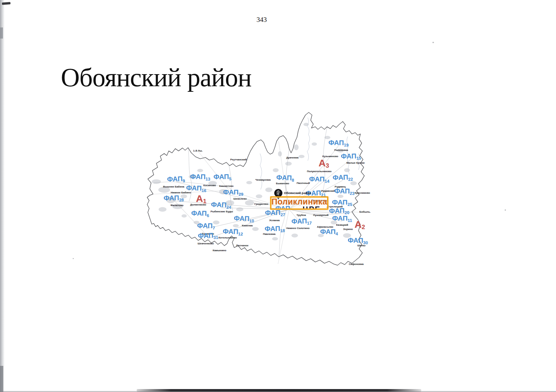 The height and width of the screenshot is (392, 556). Describe the element at coordinates (344, 191) in the screenshot. I see `fap-label-23: ФАП23` at that location.